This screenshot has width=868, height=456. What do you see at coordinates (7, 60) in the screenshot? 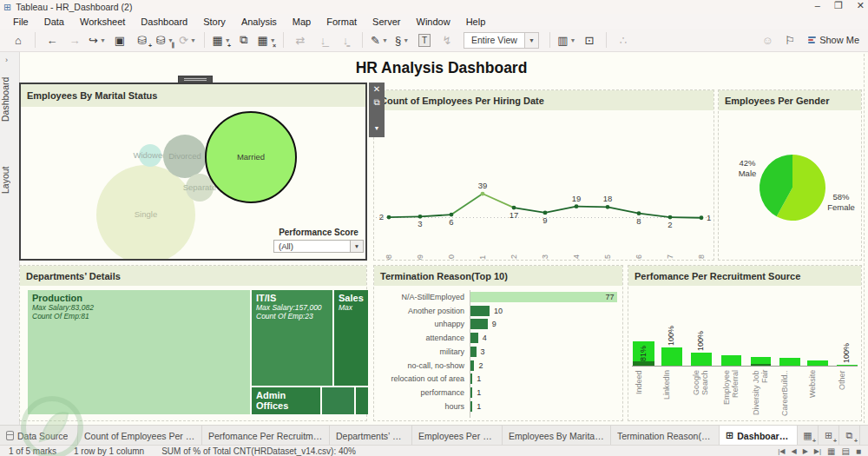
I see `expand-pane-icon: ›` at bounding box center [7, 60].